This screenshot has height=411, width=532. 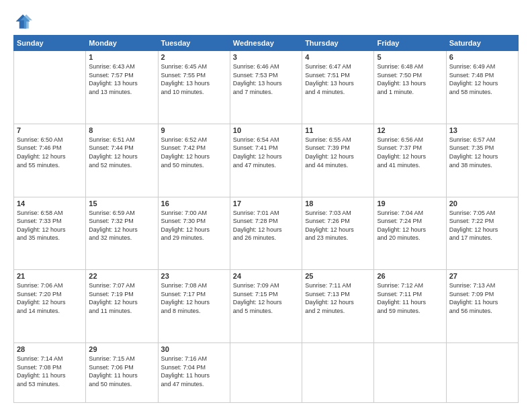 What do you see at coordinates (266, 373) in the screenshot?
I see `week-row-5: 28Sunrise: 7:14 AM Sunset: 7:08 PM Dayli…` at bounding box center [266, 373].